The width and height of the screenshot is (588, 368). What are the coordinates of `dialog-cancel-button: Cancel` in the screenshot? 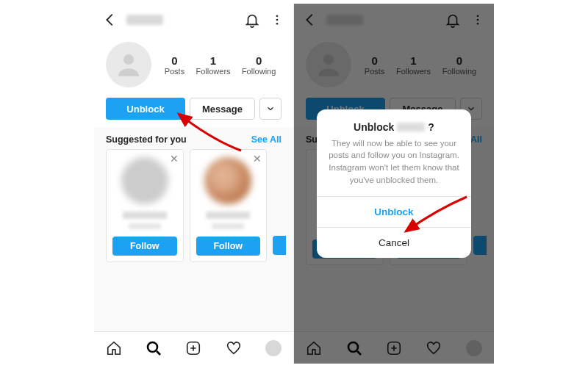 It's located at (394, 242).